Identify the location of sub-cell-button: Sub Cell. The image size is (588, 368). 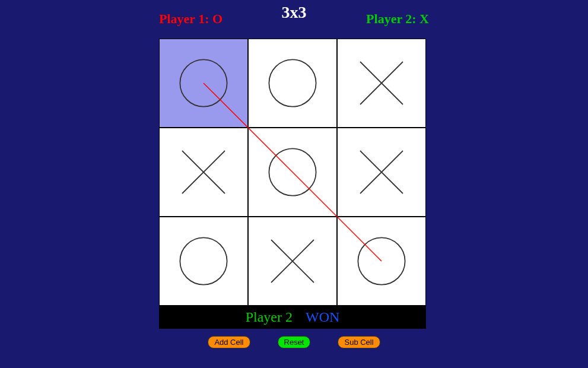
(358, 342).